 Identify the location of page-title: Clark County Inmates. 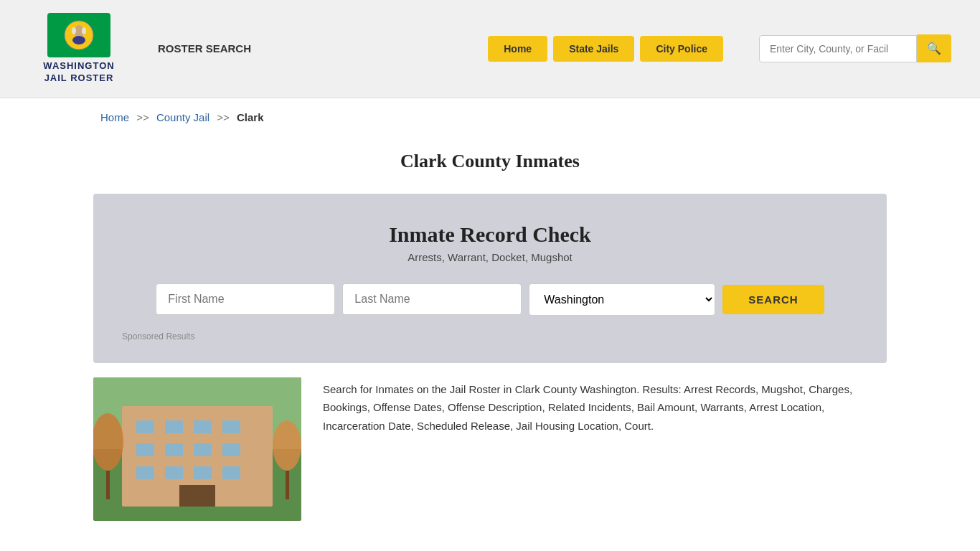
(490, 161).